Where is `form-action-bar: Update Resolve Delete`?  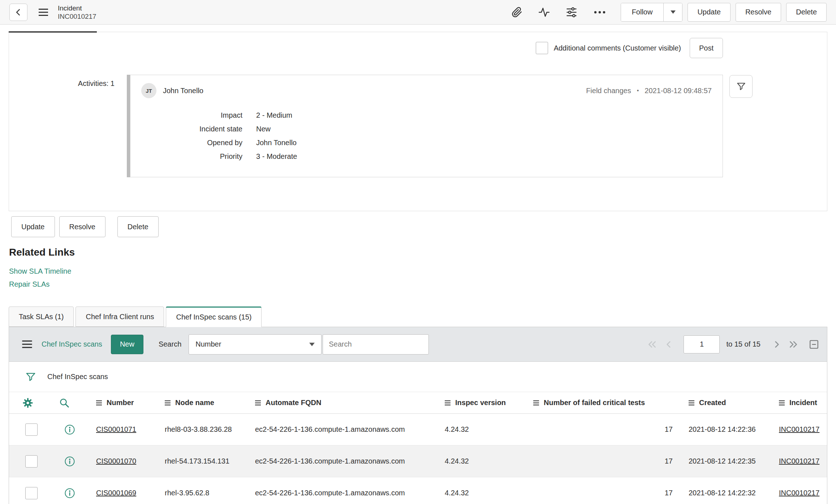 form-action-bar: Update Resolve Delete is located at coordinates (423, 227).